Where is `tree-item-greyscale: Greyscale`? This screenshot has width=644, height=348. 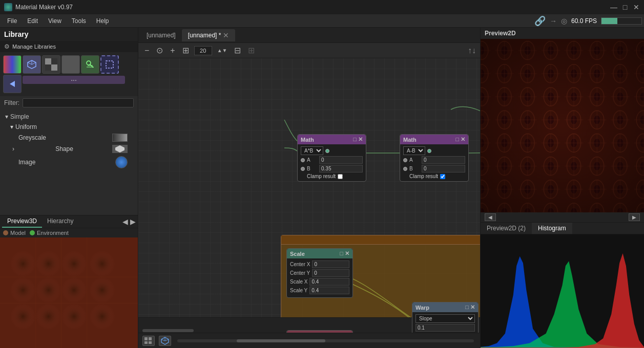 tree-item-greyscale: Greyscale is located at coordinates (69, 138).